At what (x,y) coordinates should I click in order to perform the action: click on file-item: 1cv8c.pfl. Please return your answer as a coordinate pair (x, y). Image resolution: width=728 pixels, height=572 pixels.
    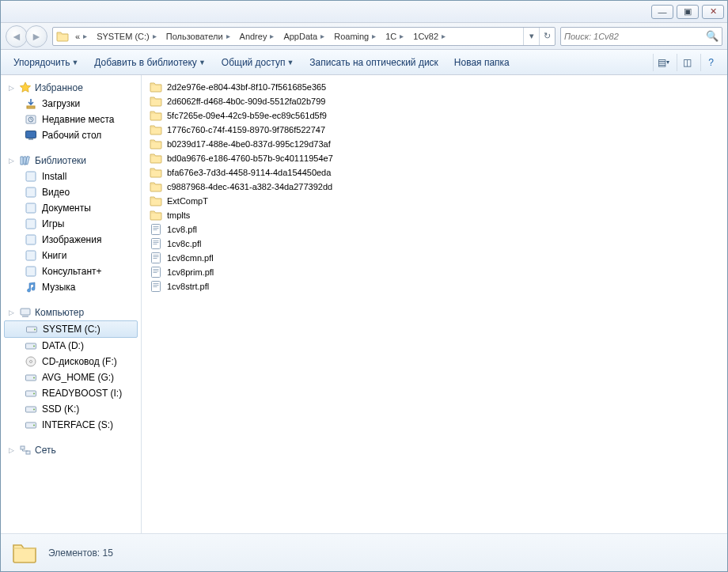
    Looking at the image, I should click on (434, 244).